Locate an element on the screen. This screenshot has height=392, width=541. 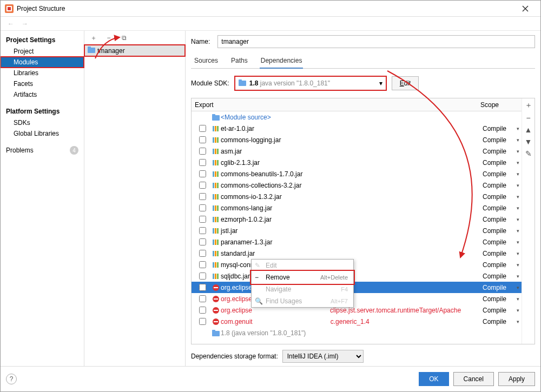
sidebar-item-artifacts: Artifacts is located at coordinates (42, 95).